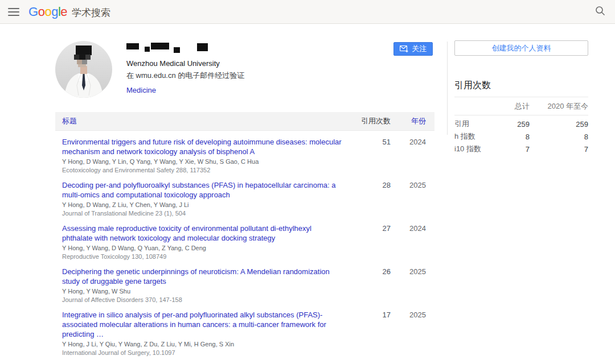 This screenshot has height=364, width=615. Describe the element at coordinates (404, 49) in the screenshot. I see `mail-plus-icon` at that location.